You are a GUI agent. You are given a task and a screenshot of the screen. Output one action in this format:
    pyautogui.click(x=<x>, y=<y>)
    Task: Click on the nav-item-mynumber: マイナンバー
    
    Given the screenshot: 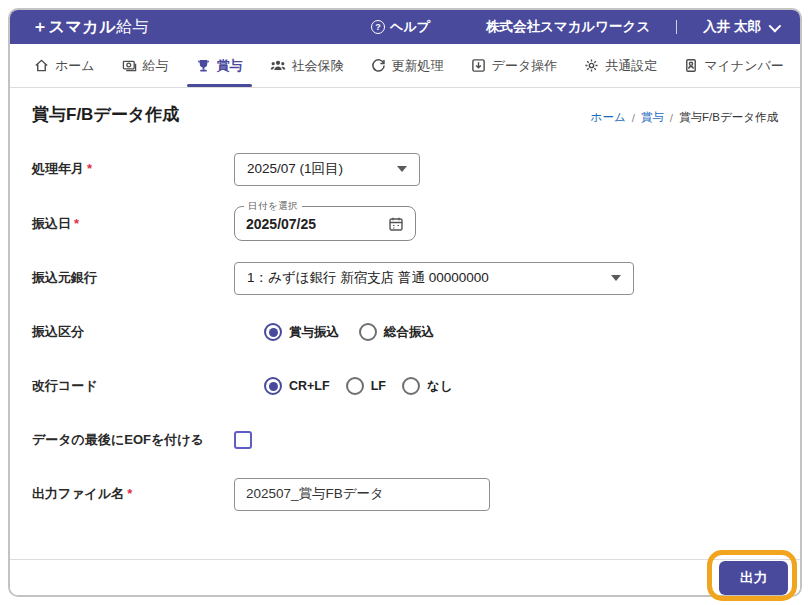 What is the action you would take?
    pyautogui.click(x=734, y=66)
    